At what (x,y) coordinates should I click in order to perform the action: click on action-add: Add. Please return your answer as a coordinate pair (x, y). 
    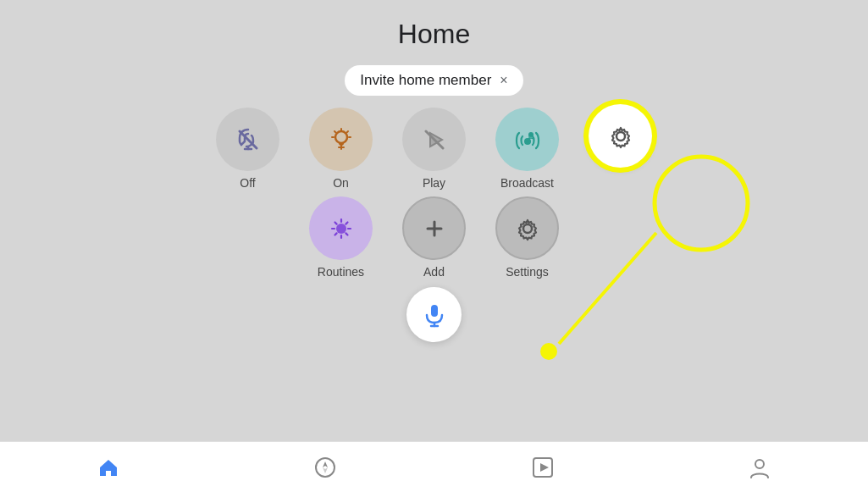
    Looking at the image, I should click on (434, 237).